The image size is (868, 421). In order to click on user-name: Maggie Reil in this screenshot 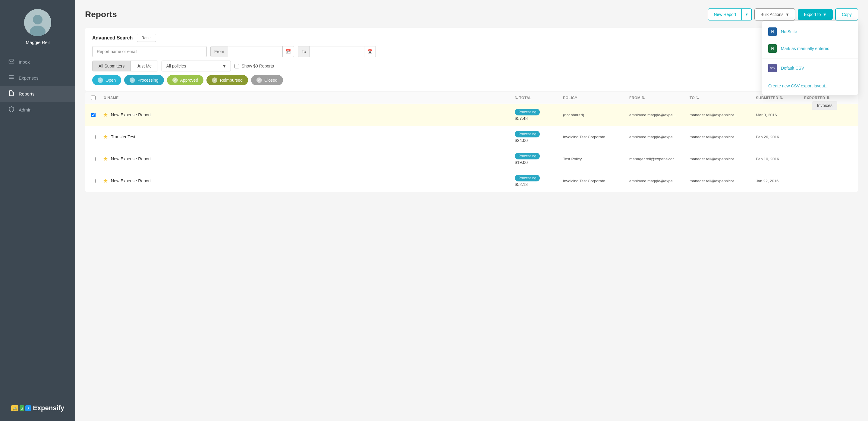, I will do `click(38, 42)`.